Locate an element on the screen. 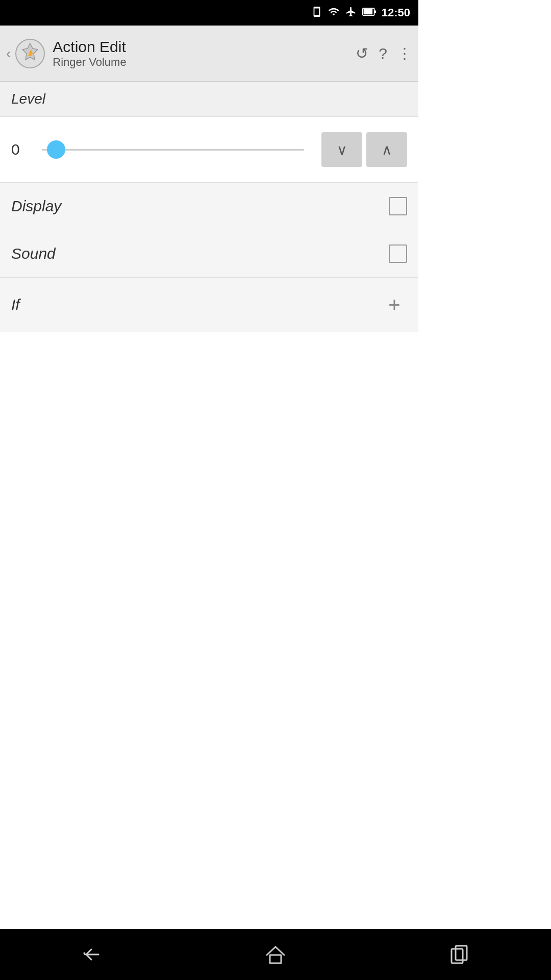  increase-button: ∧ is located at coordinates (387, 150).